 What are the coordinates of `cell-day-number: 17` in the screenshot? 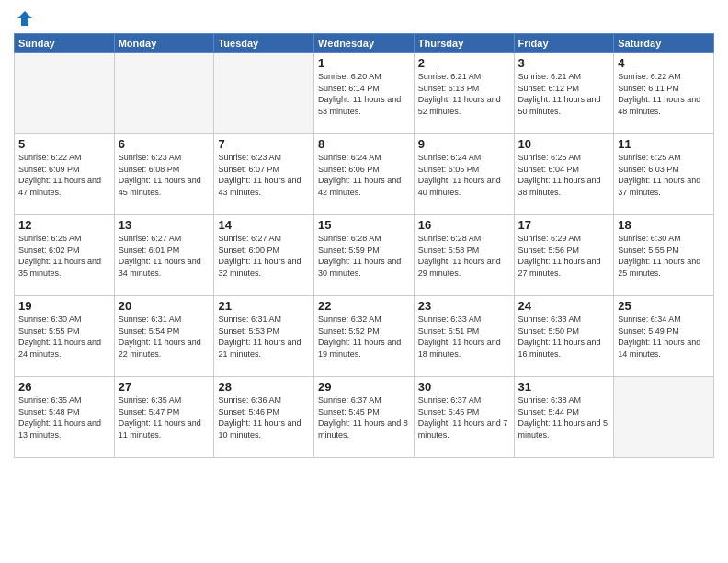 It's located at (564, 224).